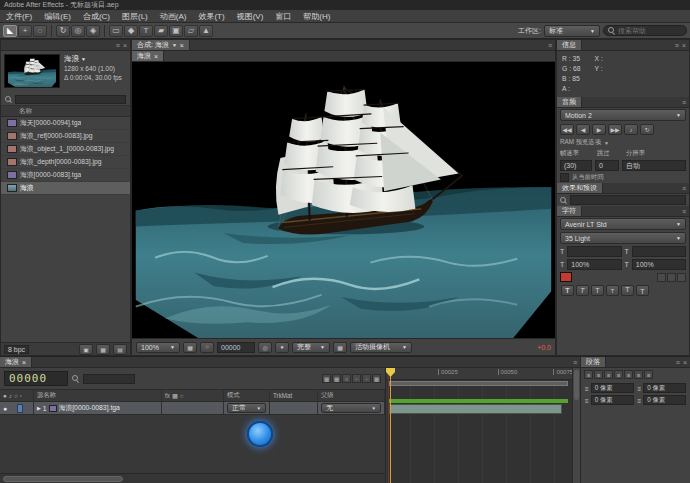 This screenshot has height=483, width=690. What do you see at coordinates (645, 30) in the screenshot?
I see `help-search-box` at bounding box center [645, 30].